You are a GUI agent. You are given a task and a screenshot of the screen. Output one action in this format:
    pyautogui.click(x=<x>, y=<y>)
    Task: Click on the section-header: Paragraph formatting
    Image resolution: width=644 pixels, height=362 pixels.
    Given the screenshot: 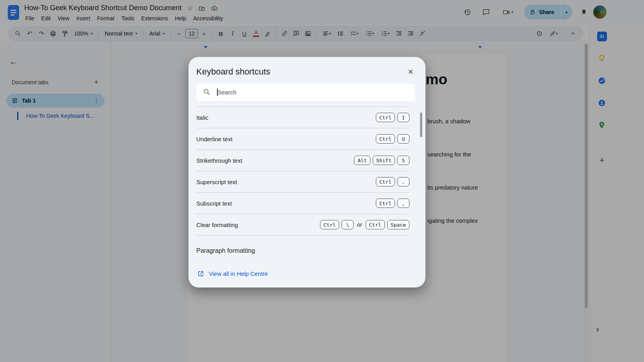 What is the action you would take?
    pyautogui.click(x=303, y=248)
    